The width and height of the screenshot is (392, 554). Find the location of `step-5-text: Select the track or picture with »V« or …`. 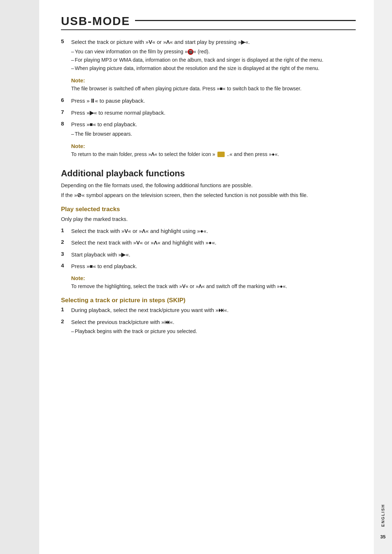

step-5-text: Select the track or picture with »V« or … is located at coordinates (213, 56).